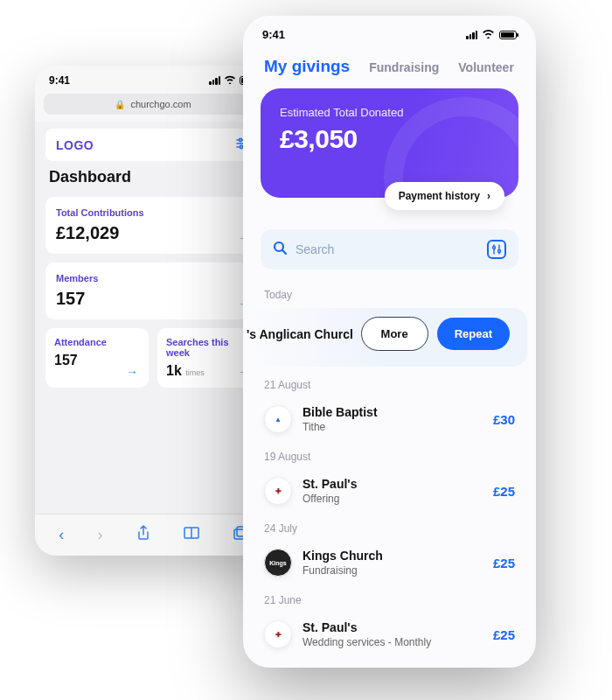  I want to click on giving-text: St. Paul'sOffering, so click(393, 491).